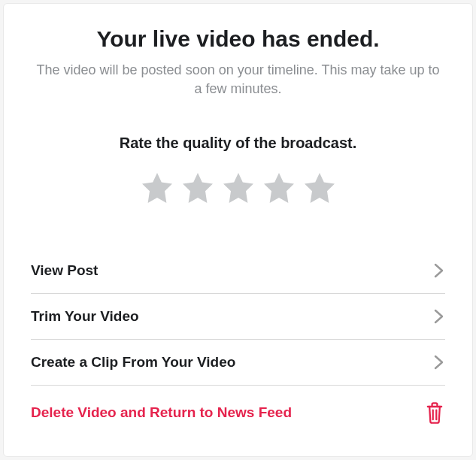 This screenshot has height=460, width=476. Describe the element at coordinates (65, 271) in the screenshot. I see `menu-item-label: View Post` at that location.